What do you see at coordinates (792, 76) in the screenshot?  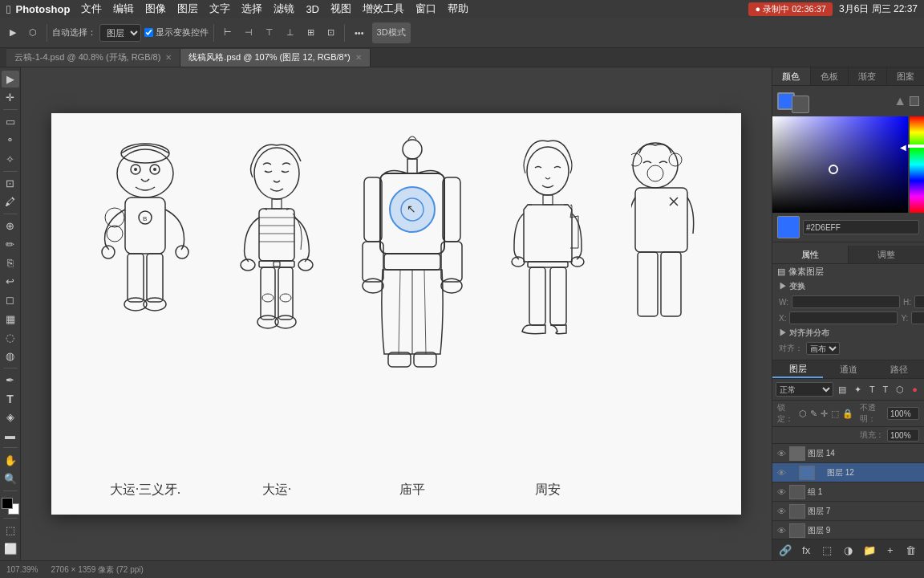 I see `color-tab: 颜色` at bounding box center [792, 76].